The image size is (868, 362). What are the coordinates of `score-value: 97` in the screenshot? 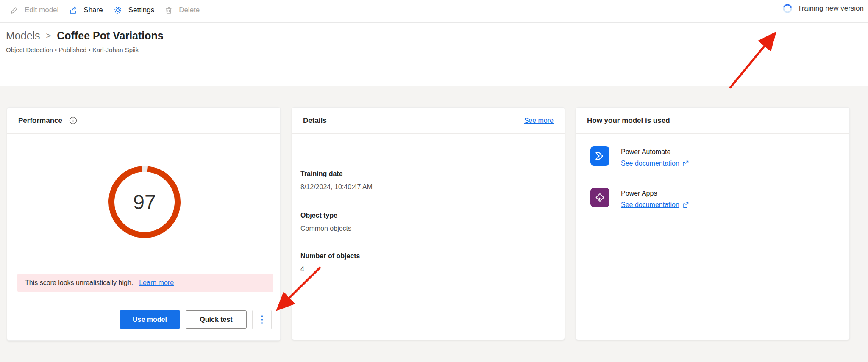 It's located at (145, 202).